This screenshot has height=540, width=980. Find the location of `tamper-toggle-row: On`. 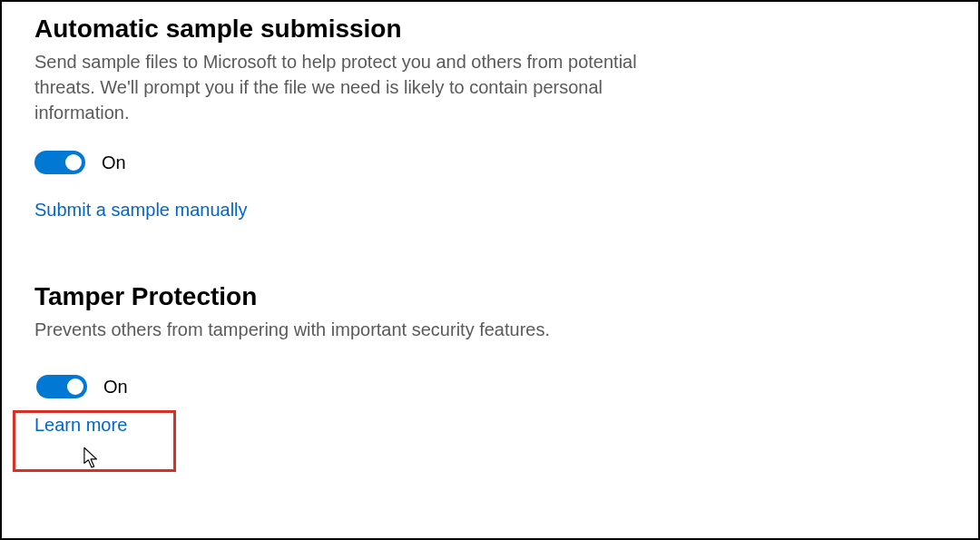

tamper-toggle-row: On is located at coordinates (490, 387).